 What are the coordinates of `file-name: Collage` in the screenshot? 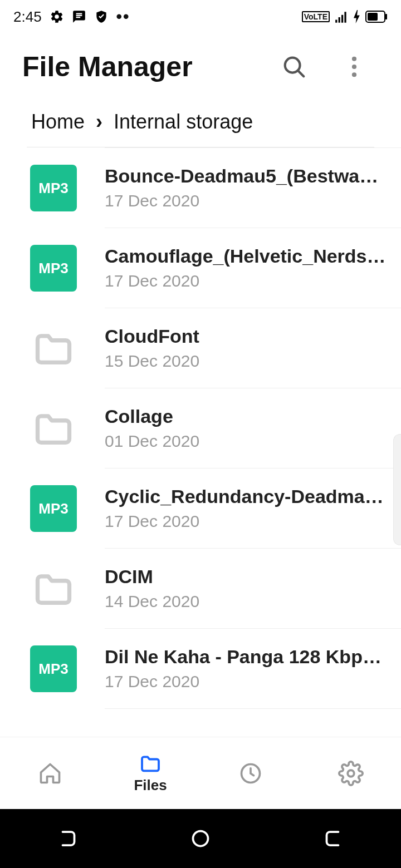 It's located at (246, 416).